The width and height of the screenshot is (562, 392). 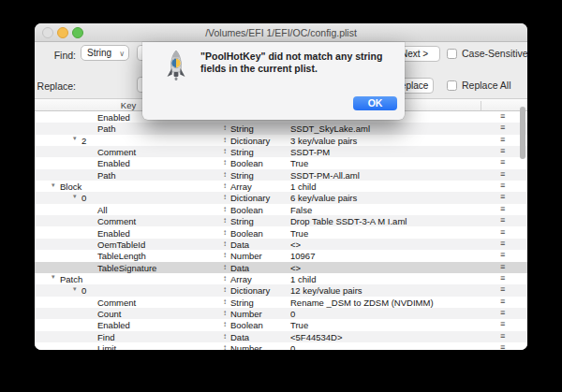 What do you see at coordinates (481, 106) in the screenshot?
I see `column-separator` at bounding box center [481, 106].